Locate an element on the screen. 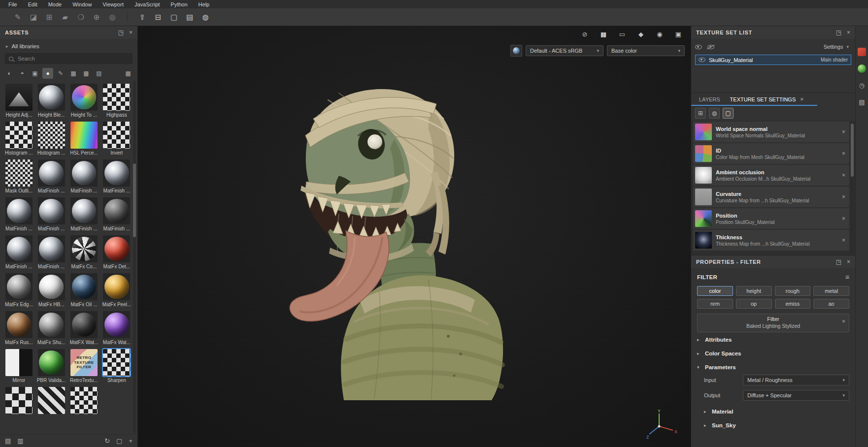 Image resolution: width=868 pixels, height=447 pixels. assets-breadcrumb: ▸ All libraries is located at coordinates (69, 46).